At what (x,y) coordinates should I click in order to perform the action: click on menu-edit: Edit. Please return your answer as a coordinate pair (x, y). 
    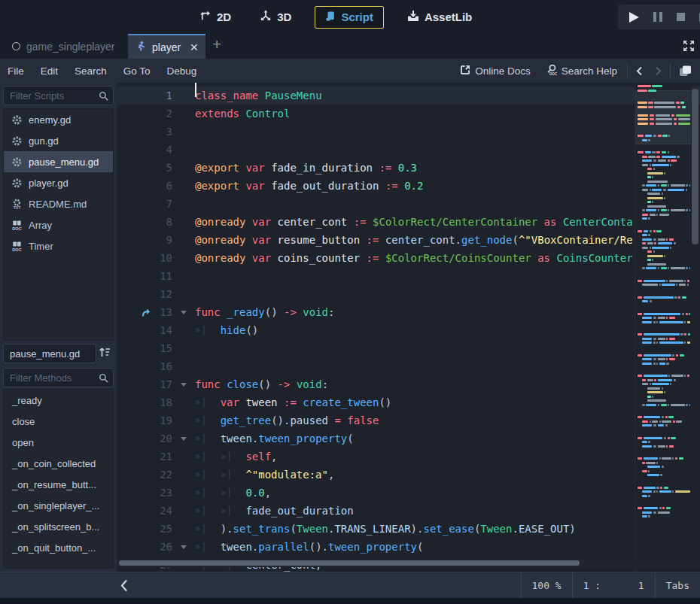
    Looking at the image, I should click on (50, 71).